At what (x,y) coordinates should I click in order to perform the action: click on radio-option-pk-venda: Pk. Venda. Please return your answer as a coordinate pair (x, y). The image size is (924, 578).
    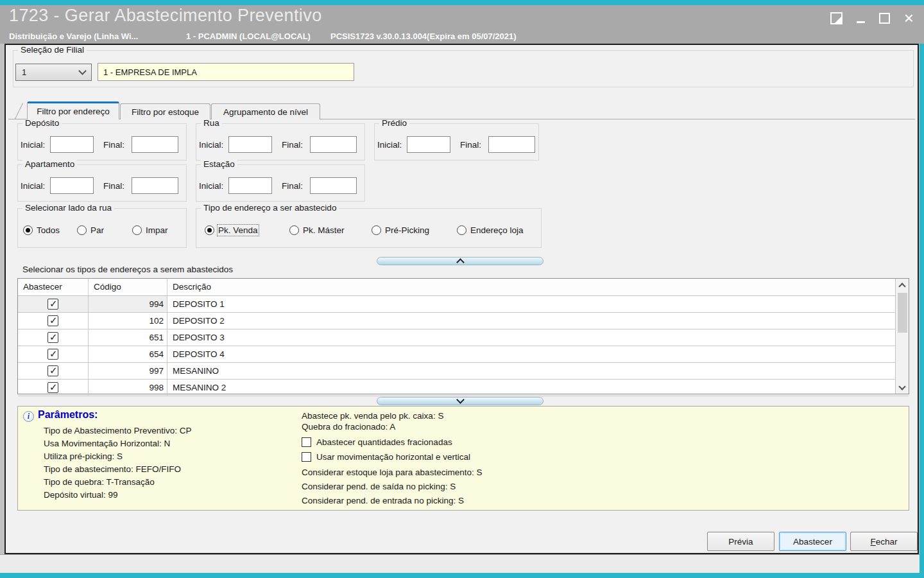
    Looking at the image, I should click on (231, 230).